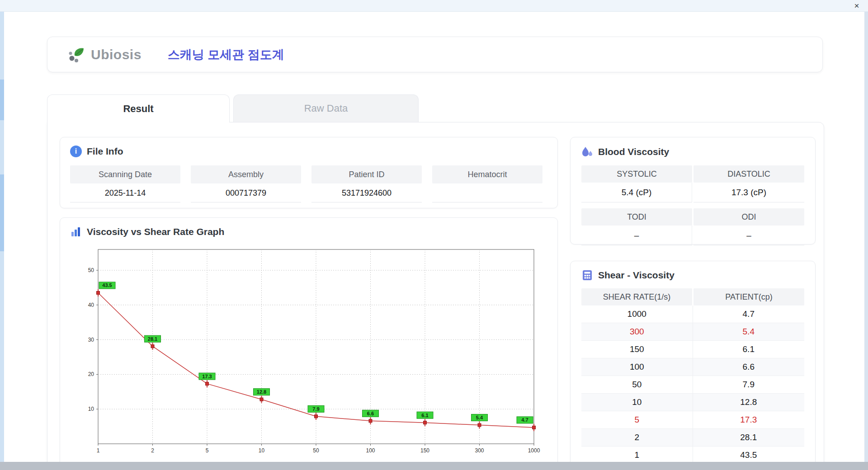 The height and width of the screenshot is (470, 868). What do you see at coordinates (693, 152) in the screenshot?
I see `blood-viscosity-title: Blood Viscosity` at bounding box center [693, 152].